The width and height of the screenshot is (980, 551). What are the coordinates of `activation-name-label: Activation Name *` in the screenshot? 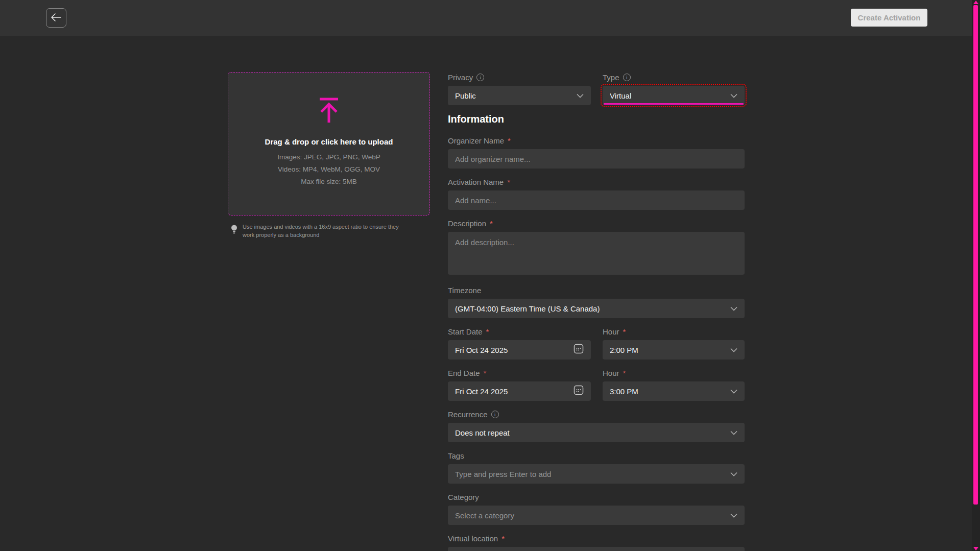 It's located at (596, 182).